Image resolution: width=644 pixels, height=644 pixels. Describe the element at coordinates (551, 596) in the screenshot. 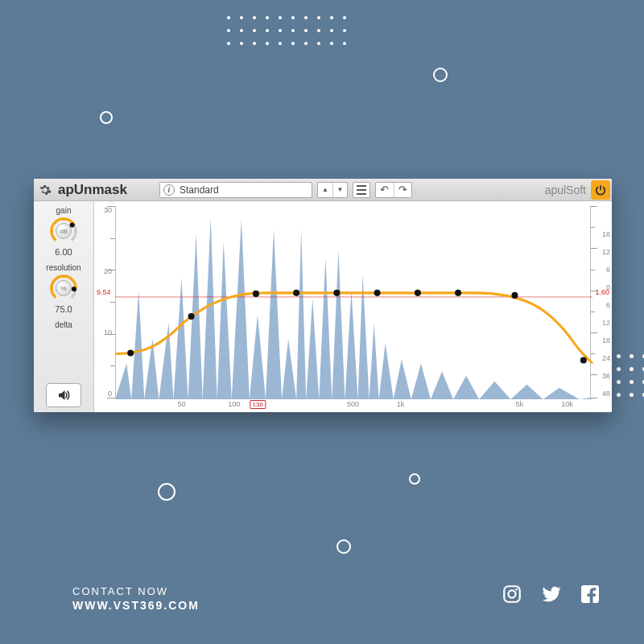

I see `social-icons` at that location.